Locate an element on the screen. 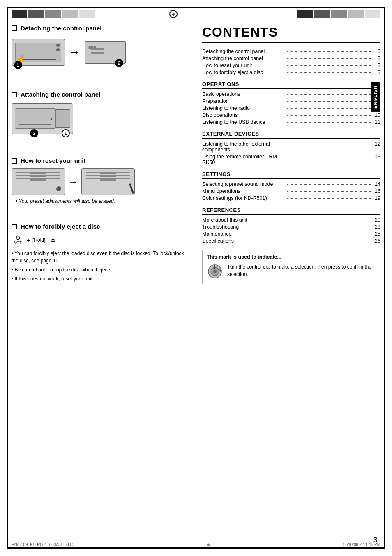 The width and height of the screenshot is (392, 556). header-bar: ⊕ is located at coordinates (196, 14).